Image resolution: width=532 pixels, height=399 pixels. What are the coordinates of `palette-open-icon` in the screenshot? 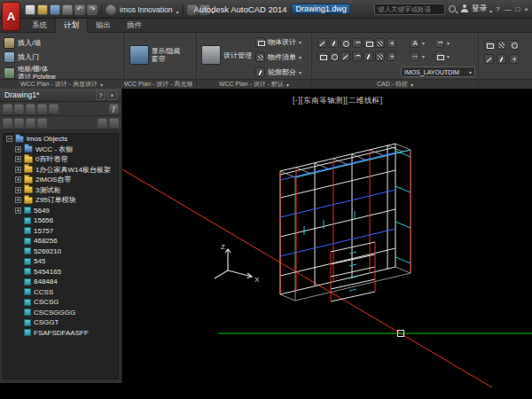 It's located at (20, 108).